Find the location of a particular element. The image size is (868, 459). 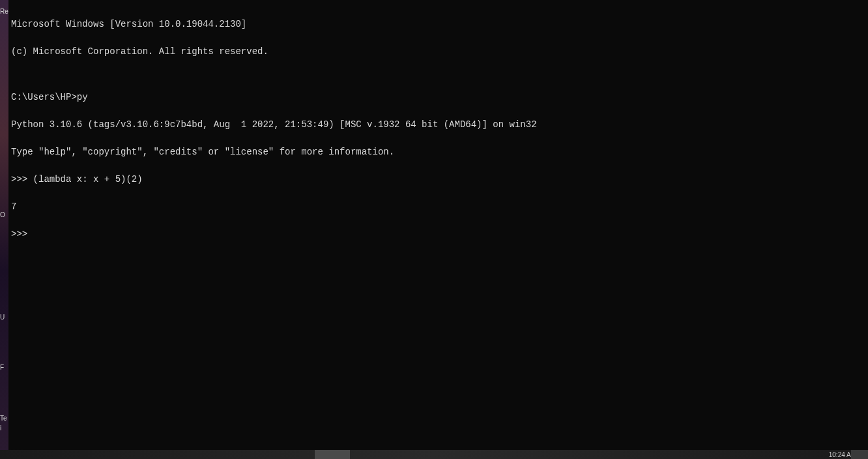

terminal-line-copyright: (c) Microsoft Corporation. All rights re… is located at coordinates (438, 52).